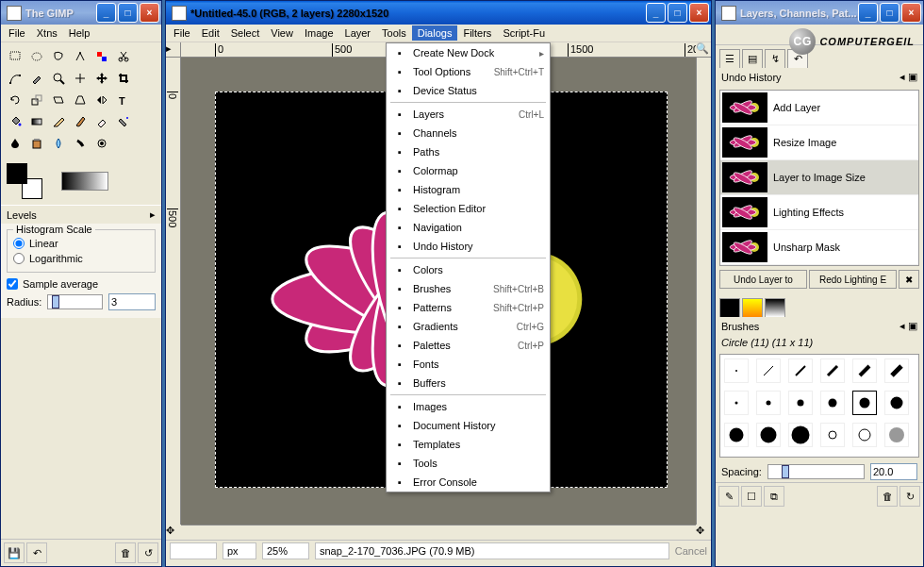 The height and width of the screenshot is (567, 924). Describe the element at coordinates (468, 407) in the screenshot. I see `menu-item: ▪Images` at that location.